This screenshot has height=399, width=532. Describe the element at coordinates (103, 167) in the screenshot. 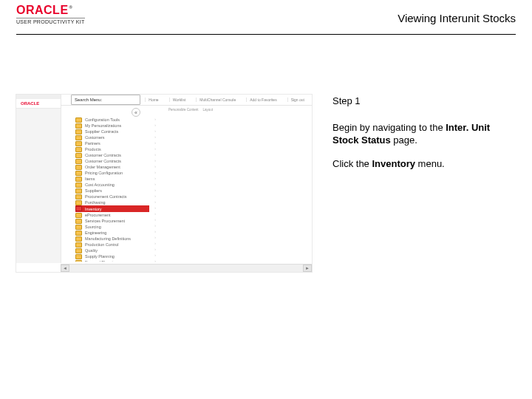

I see `menu-item-label: Order Management` at that location.